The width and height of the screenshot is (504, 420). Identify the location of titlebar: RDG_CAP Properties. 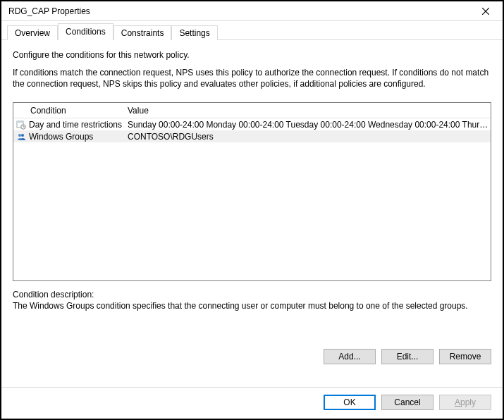
(252, 11).